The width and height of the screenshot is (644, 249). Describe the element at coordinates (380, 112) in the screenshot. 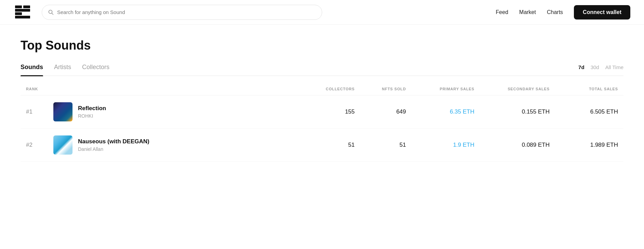

I see `nfts-sold-1: 649` at that location.